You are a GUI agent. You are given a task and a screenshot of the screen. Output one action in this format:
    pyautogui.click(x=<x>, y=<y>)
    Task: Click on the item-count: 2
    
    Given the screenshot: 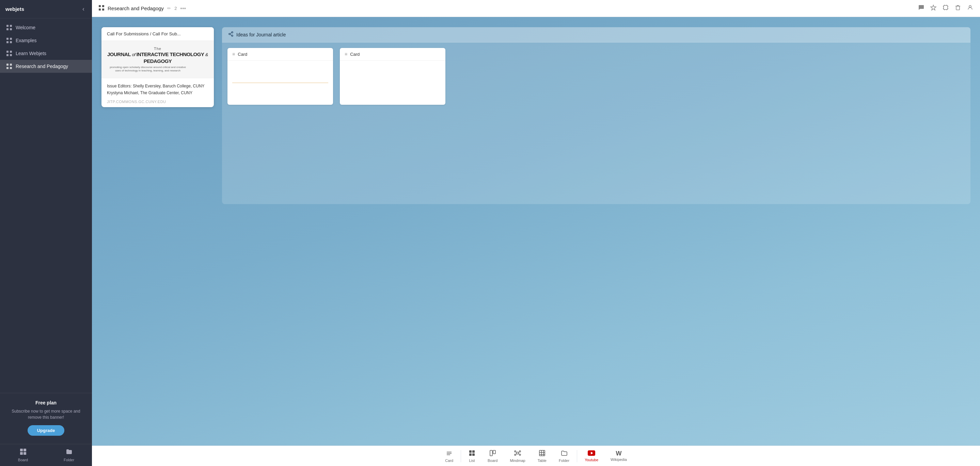 What is the action you would take?
    pyautogui.click(x=176, y=8)
    